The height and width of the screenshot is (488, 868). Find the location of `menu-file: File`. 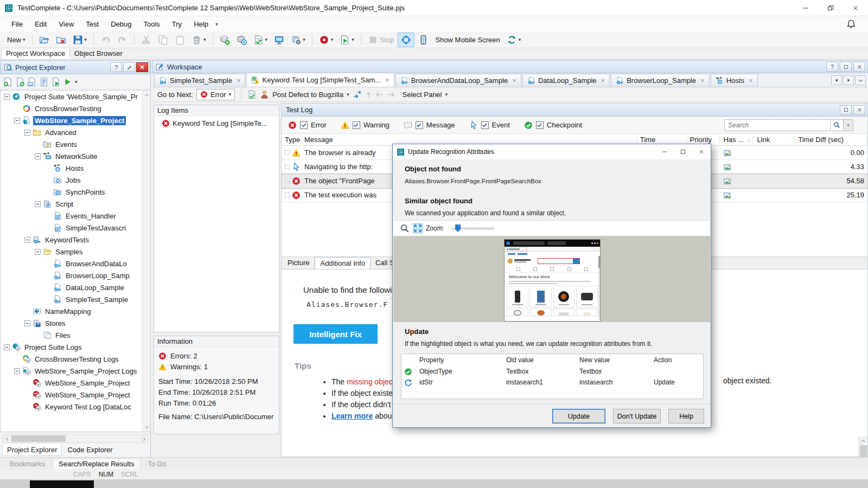

menu-file: File is located at coordinates (17, 24).